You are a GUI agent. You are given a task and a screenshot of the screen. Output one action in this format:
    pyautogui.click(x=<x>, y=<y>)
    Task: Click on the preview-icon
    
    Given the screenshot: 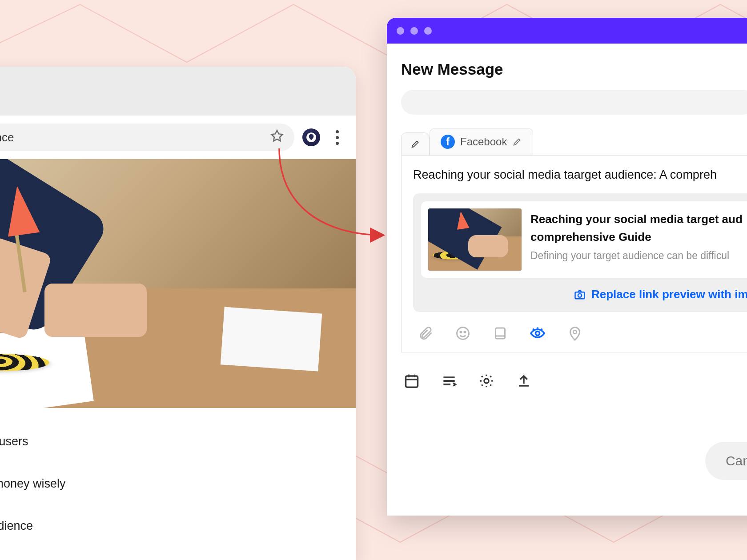 What is the action you would take?
    pyautogui.click(x=538, y=333)
    